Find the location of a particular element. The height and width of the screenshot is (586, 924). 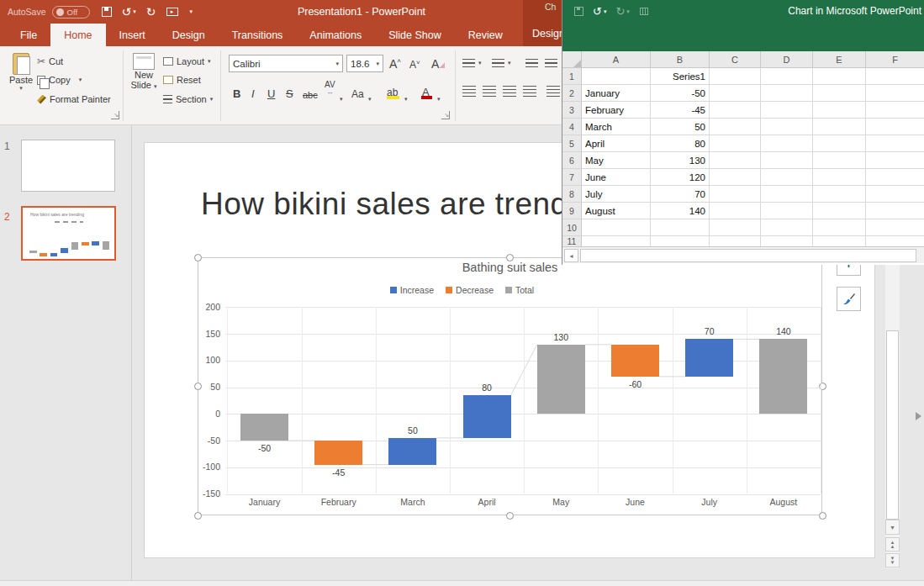

chart-legend: IncreaseDecreaseTotal is located at coordinates (462, 290).